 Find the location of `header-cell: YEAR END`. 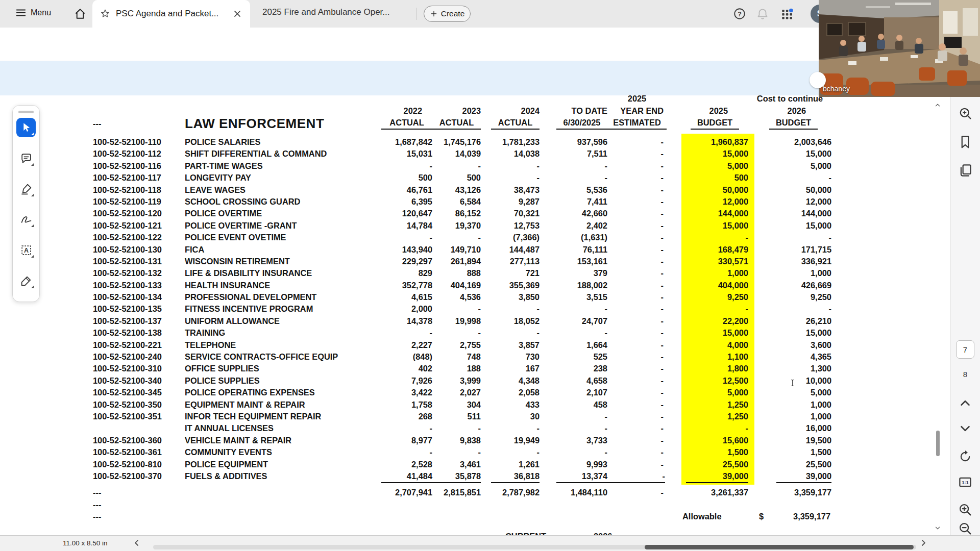

header-cell: YEAR END is located at coordinates (637, 111).